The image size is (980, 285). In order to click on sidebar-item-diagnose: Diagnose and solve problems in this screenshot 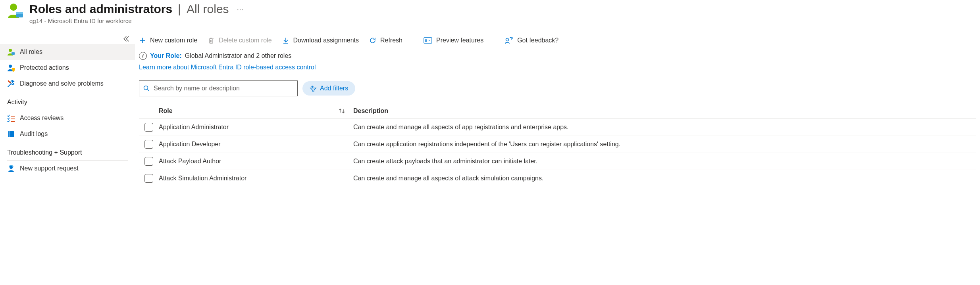, I will do `click(67, 84)`.